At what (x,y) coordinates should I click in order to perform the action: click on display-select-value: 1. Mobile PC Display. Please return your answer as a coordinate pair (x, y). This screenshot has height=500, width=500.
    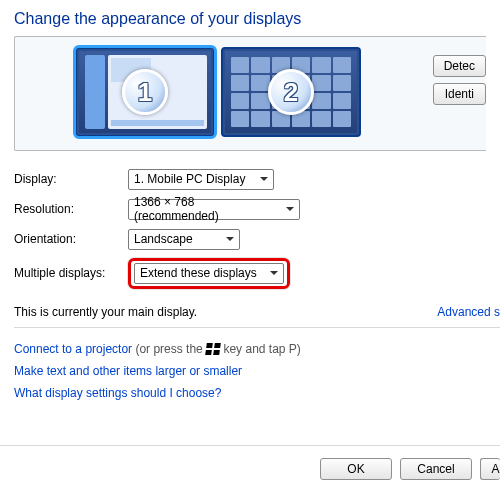
    Looking at the image, I should click on (190, 179).